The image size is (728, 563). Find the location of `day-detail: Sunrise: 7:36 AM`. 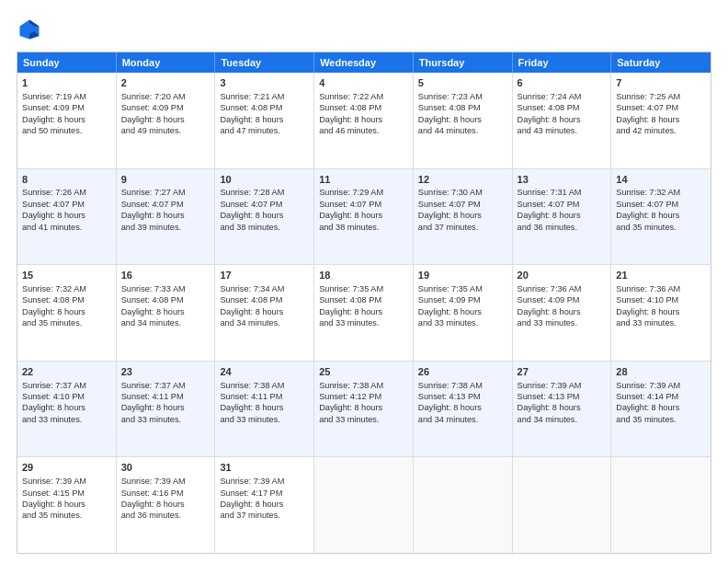

day-detail: Sunrise: 7:36 AM is located at coordinates (661, 289).